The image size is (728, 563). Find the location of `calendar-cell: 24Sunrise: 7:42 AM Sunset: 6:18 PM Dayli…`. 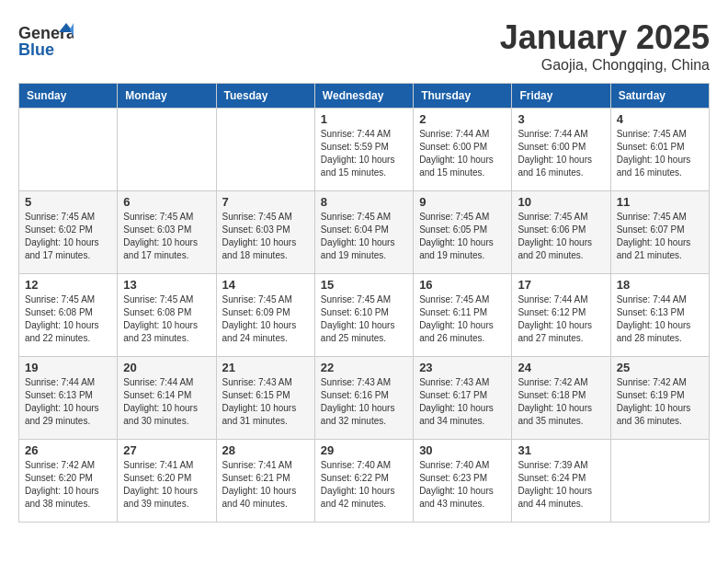

calendar-cell: 24Sunrise: 7:42 AM Sunset: 6:18 PM Dayli… is located at coordinates (561, 398).